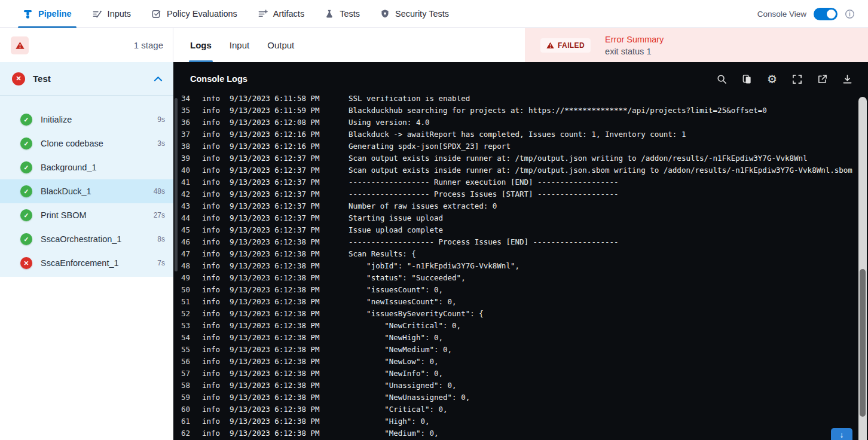 The height and width of the screenshot is (440, 868). Describe the element at coordinates (747, 79) in the screenshot. I see `copy-icon` at that location.